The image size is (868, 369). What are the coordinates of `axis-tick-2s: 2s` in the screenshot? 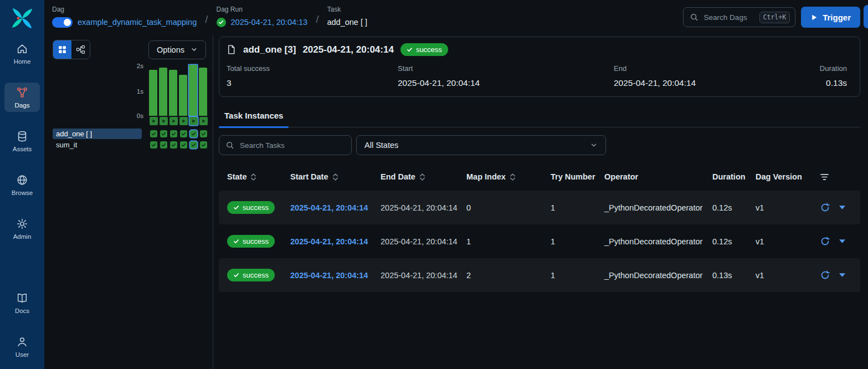 It's located at (140, 66).